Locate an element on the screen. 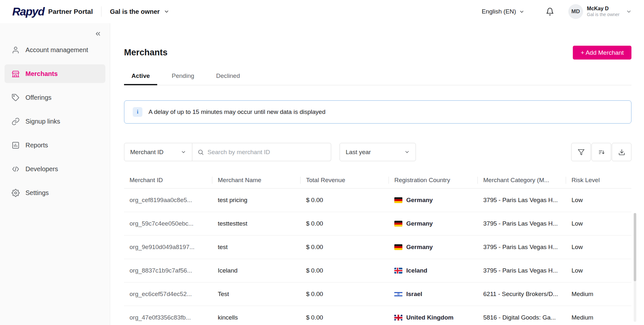  table-row: org_9e910d049a8197... test $ 0.00 German… is located at coordinates (378, 247).